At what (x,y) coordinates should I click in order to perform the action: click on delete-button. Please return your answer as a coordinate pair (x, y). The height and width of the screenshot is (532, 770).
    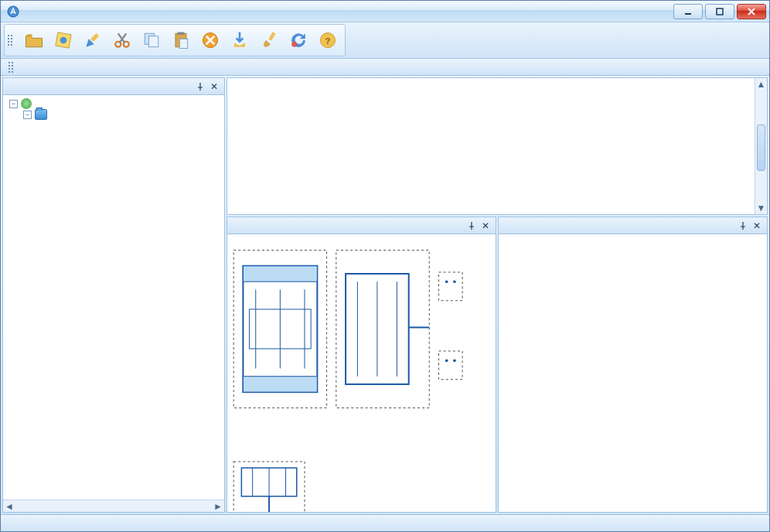
    Looking at the image, I should click on (210, 40).